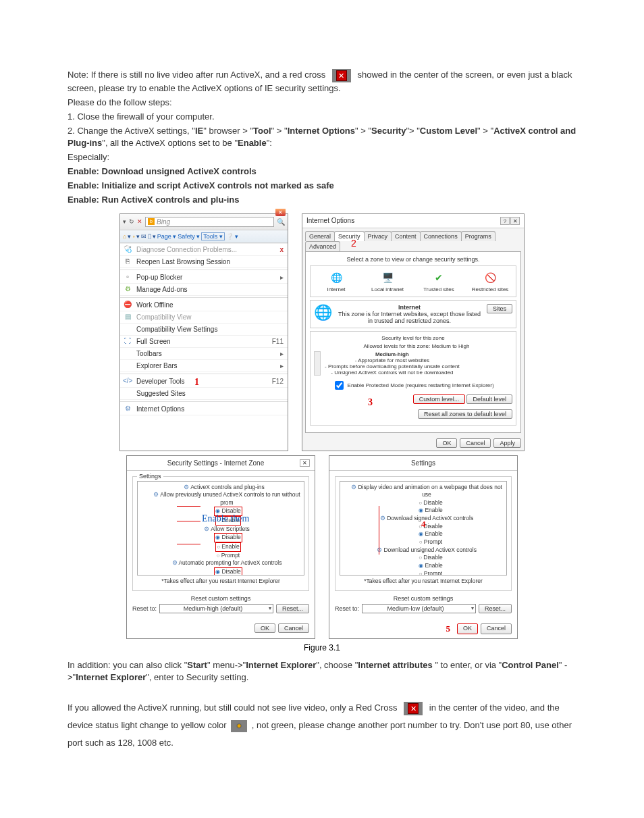  Describe the element at coordinates (128, 261) in the screenshot. I see `reopen-icon: ⎘` at that location.